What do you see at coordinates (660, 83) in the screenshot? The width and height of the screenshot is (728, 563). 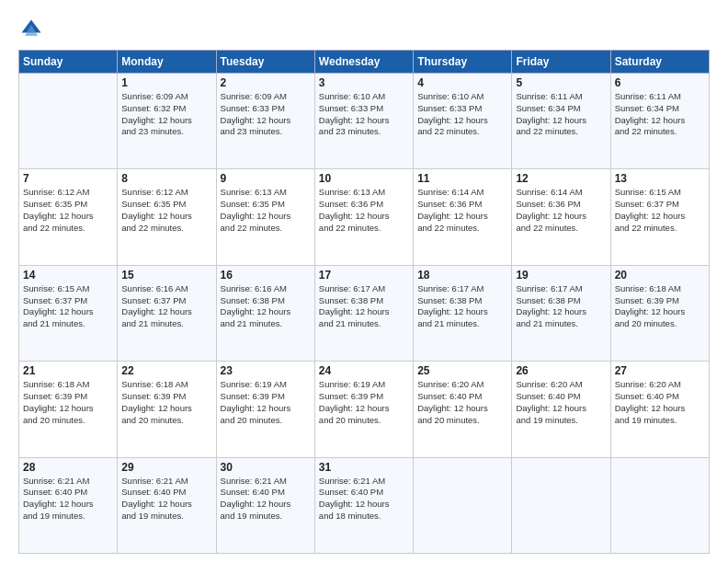 I see `day-number: 6` at bounding box center [660, 83].